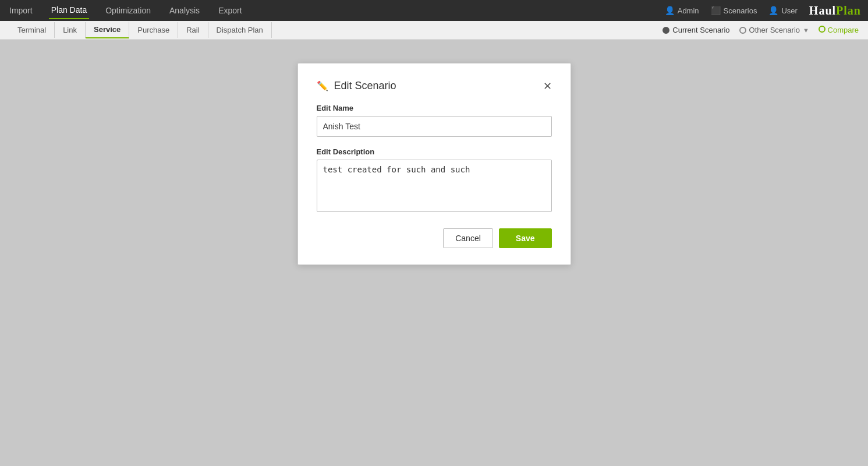 Image resolution: width=868 pixels, height=466 pixels. What do you see at coordinates (434, 151) in the screenshot?
I see `edit-description-label: Edit Description` at bounding box center [434, 151].